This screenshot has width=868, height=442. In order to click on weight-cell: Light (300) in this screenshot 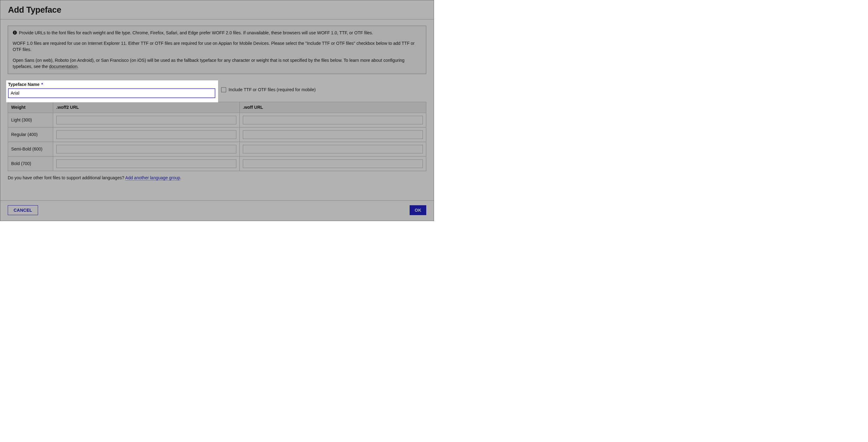, I will do `click(31, 120)`.